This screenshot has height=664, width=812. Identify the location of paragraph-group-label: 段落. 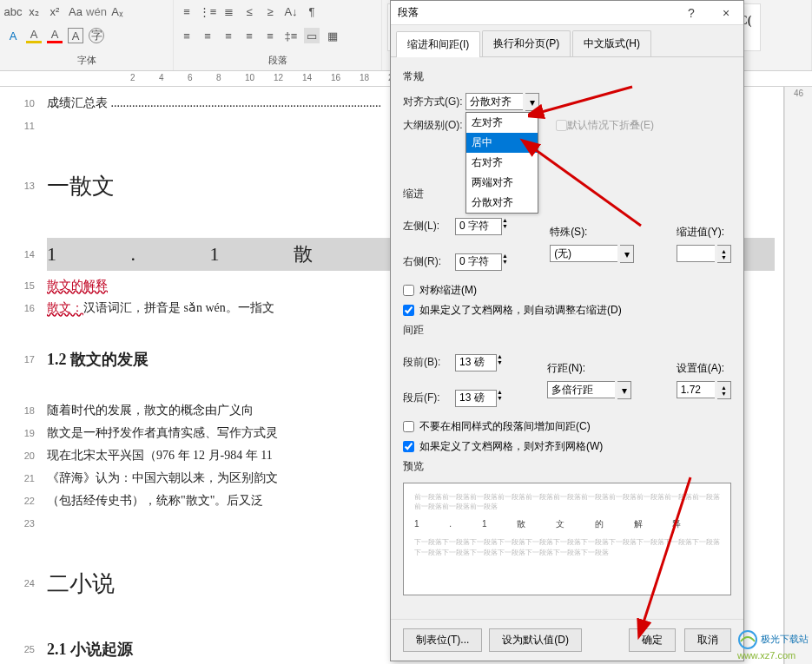
(278, 61).